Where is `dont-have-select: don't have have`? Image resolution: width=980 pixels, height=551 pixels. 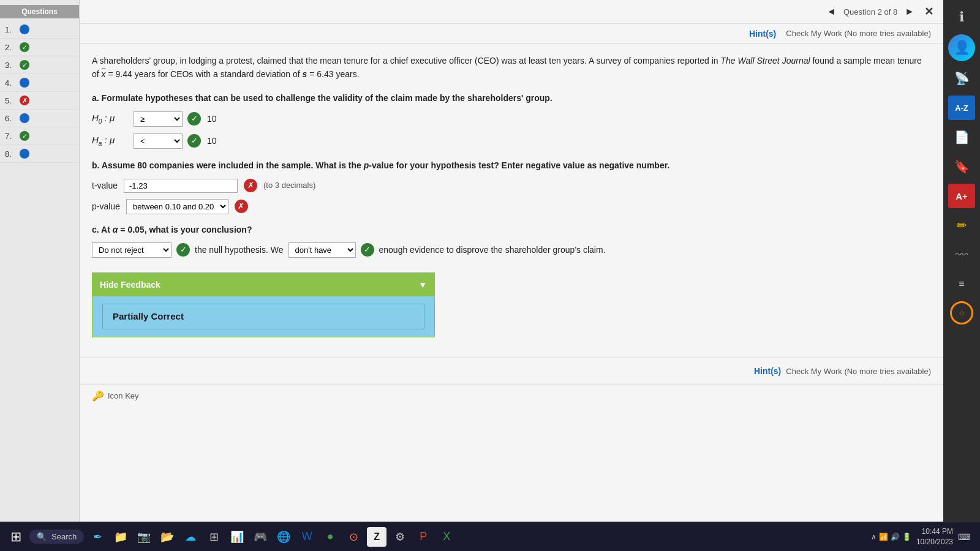
dont-have-select: don't have have is located at coordinates (322, 250).